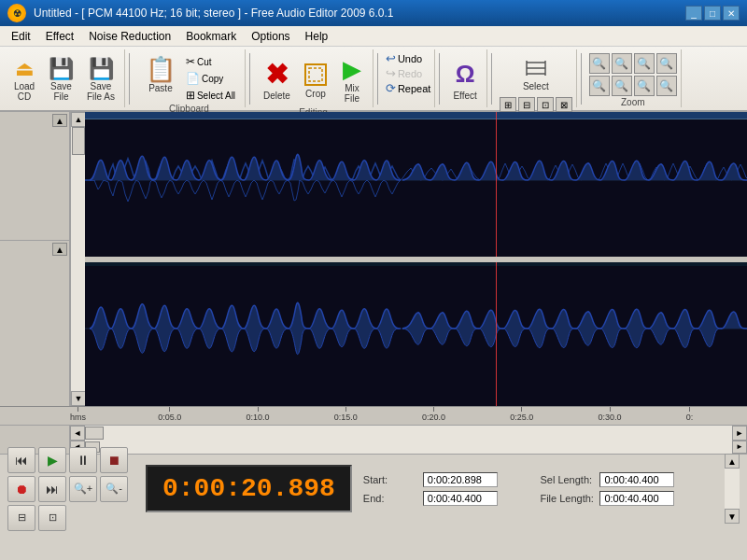  Describe the element at coordinates (359, 13) in the screenshot. I see `window-title: Untitled - [ PCM 44100 Hz; 16 bit; stere…` at that location.